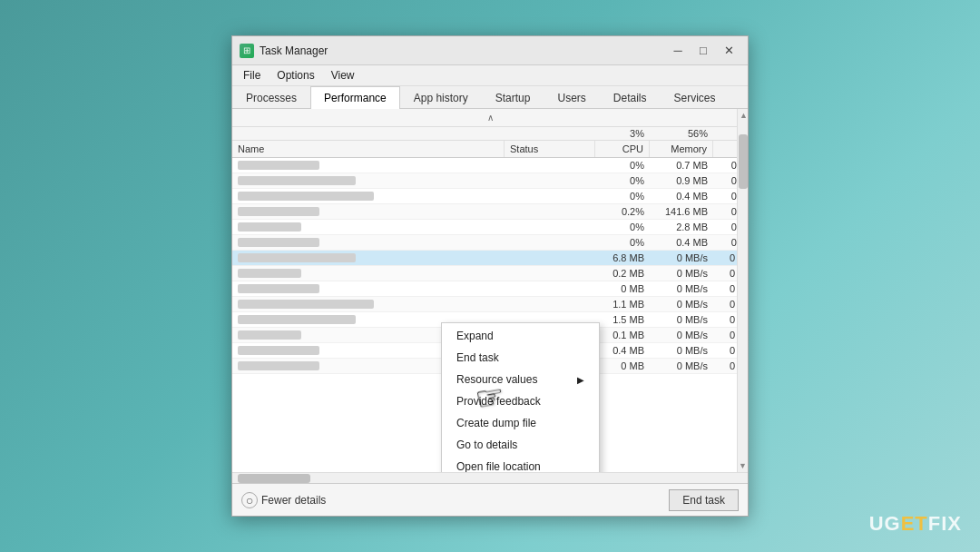  I want to click on memory-pct: 56%, so click(681, 133).